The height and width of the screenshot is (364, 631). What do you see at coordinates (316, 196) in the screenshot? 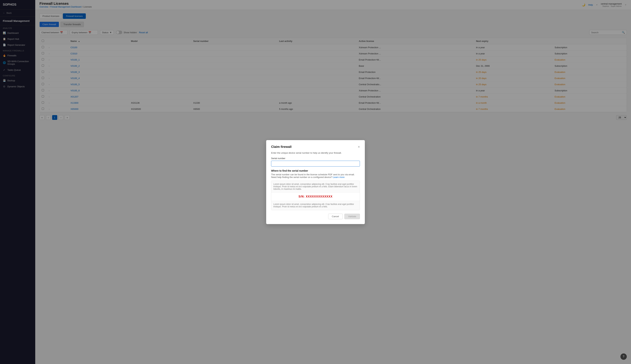
I see `serial-number-display: S/N: XXXXXXXXXXXXX` at bounding box center [316, 196].